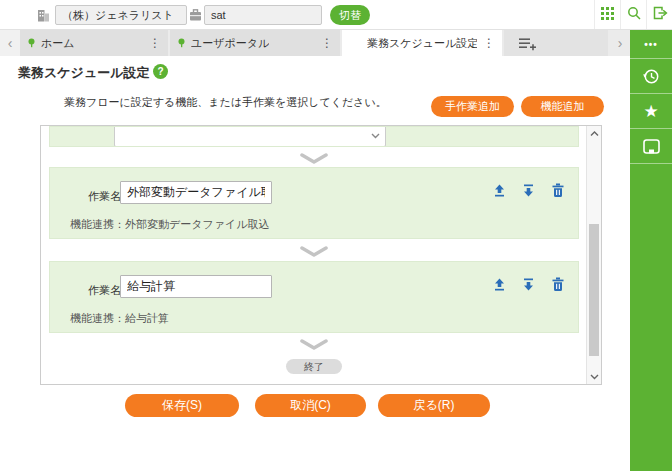 This screenshot has height=471, width=672. What do you see at coordinates (659, 14) in the screenshot?
I see `logout-button` at bounding box center [659, 14].